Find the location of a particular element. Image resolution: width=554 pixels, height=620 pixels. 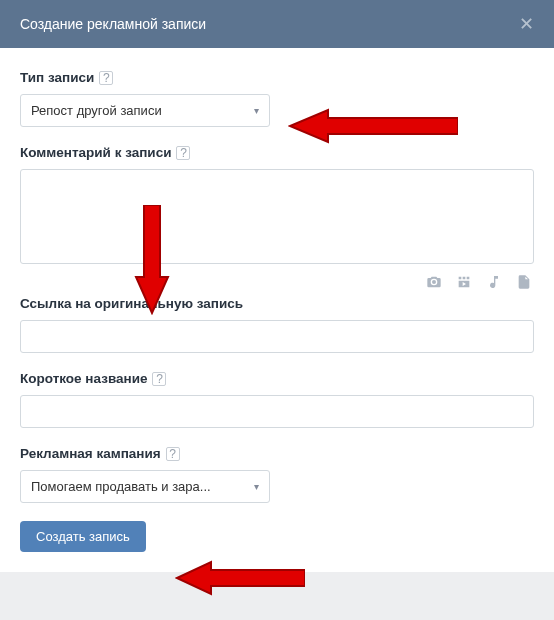

label-original-link: Ссылка на оригинальную запись is located at coordinates (277, 304).